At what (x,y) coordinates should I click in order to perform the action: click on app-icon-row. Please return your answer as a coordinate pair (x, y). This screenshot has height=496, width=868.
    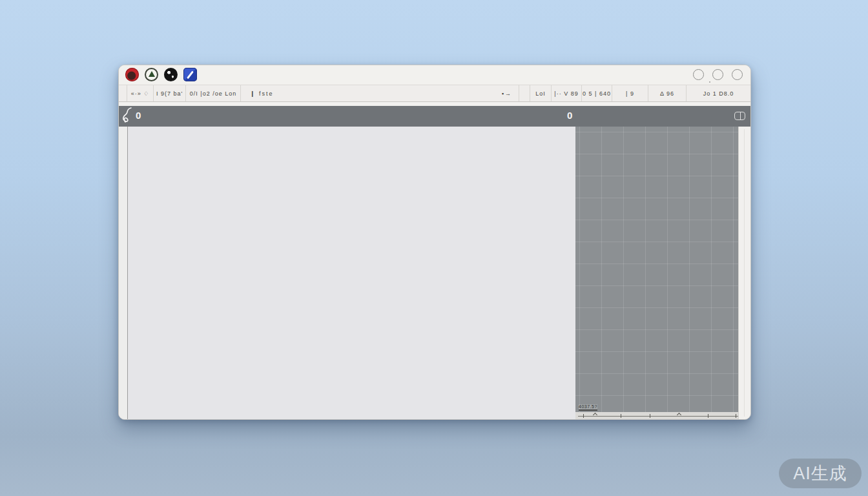
    Looking at the image, I should click on (161, 75).